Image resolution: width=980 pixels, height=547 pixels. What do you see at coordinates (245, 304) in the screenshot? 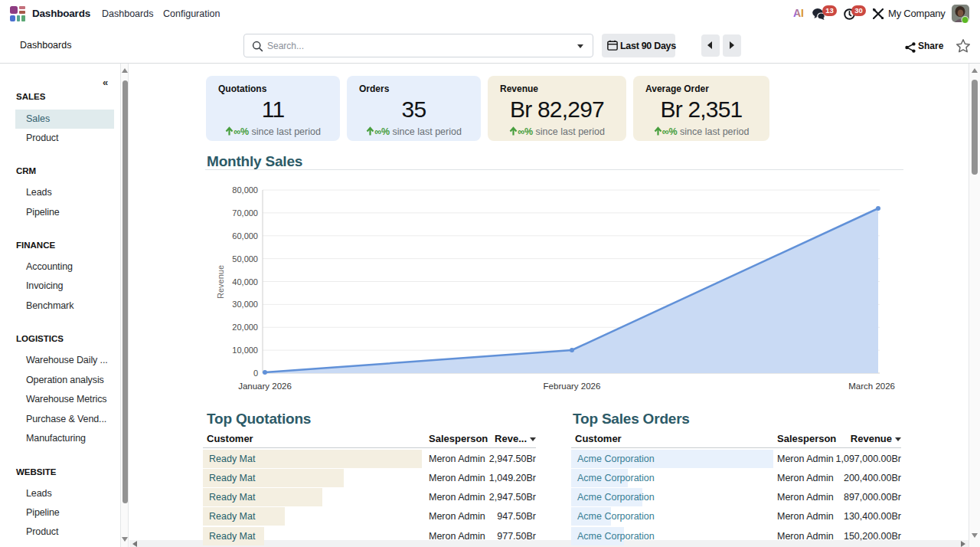
I see `svg-text: 30,000` at bounding box center [245, 304].